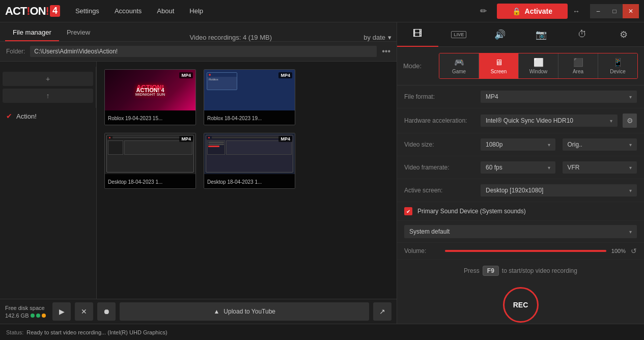 This screenshot has width=644, height=340. Describe the element at coordinates (62, 311) in the screenshot. I see `play-button: ▶` at that location.